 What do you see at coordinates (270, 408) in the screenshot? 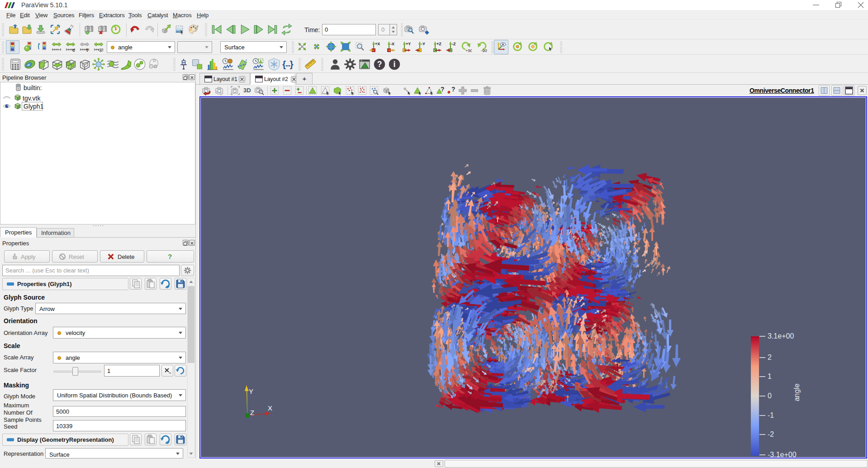
I see `svg-text: X` at bounding box center [270, 408].